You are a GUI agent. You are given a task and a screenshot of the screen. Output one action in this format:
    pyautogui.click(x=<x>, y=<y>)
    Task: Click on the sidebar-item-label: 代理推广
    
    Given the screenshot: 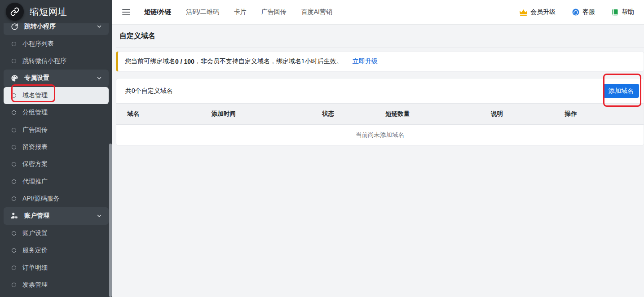 What is the action you would take?
    pyautogui.click(x=67, y=182)
    